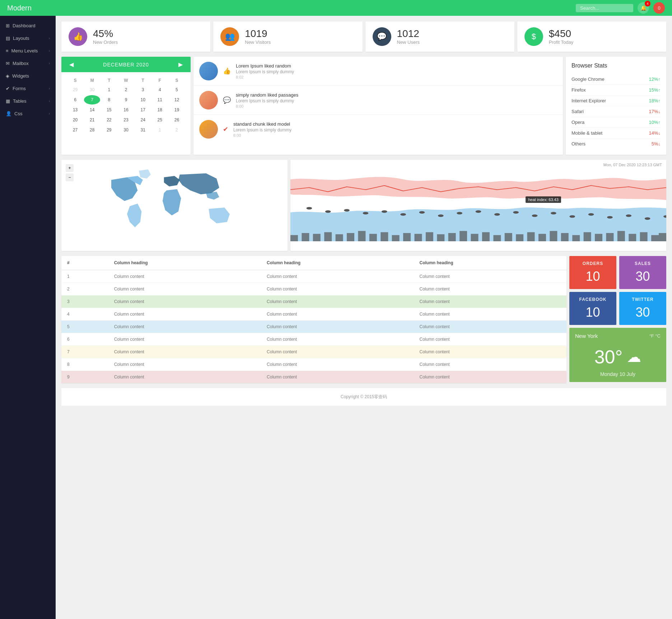 This screenshot has height=619, width=672. What do you see at coordinates (230, 37) in the screenshot?
I see `visitors-icon-circle: 👥` at bounding box center [230, 37].